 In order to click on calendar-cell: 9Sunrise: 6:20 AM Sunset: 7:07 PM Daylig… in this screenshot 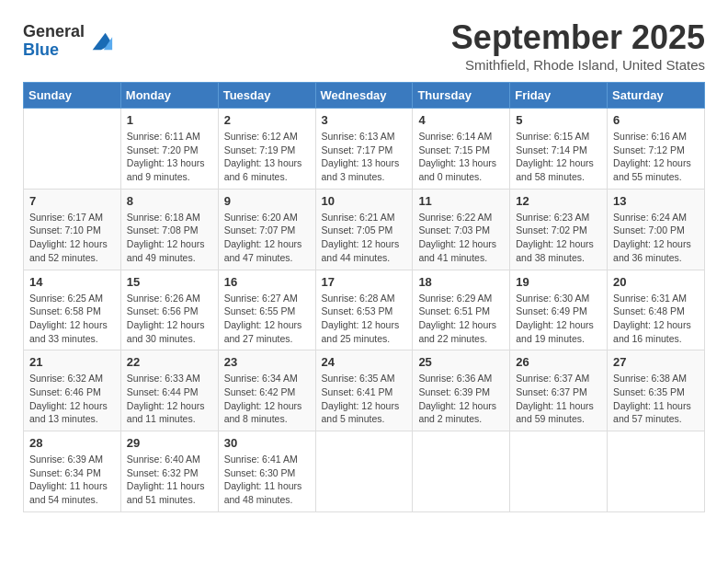, I will do `click(267, 229)`.